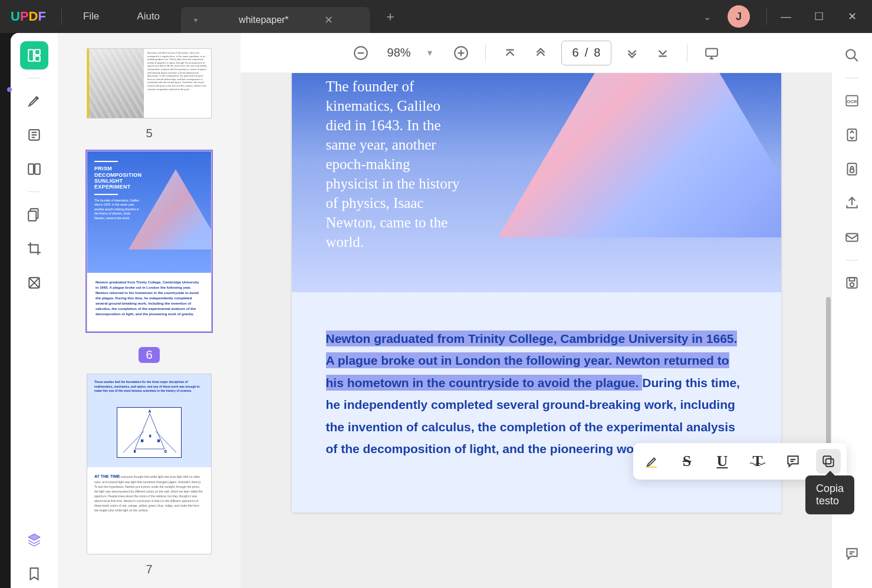 Image resolution: width=872 pixels, height=588 pixels. What do you see at coordinates (758, 461) in the screenshot?
I see `squiggly-underline-button: T` at bounding box center [758, 461].